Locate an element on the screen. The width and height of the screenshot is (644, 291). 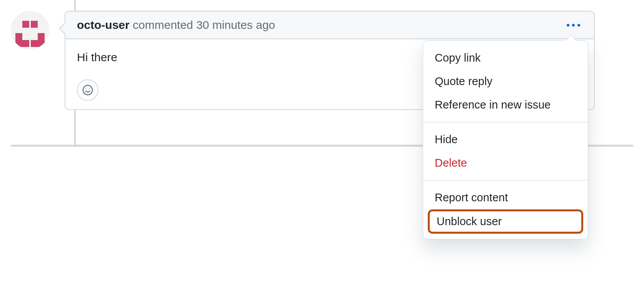
comment-caret is located at coordinates (62, 28).